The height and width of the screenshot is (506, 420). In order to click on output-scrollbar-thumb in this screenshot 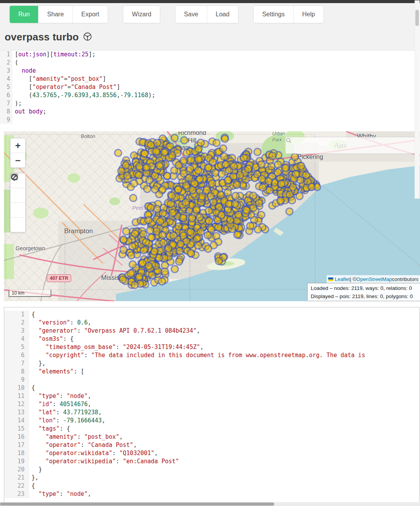, I will do `click(417, 18)`.